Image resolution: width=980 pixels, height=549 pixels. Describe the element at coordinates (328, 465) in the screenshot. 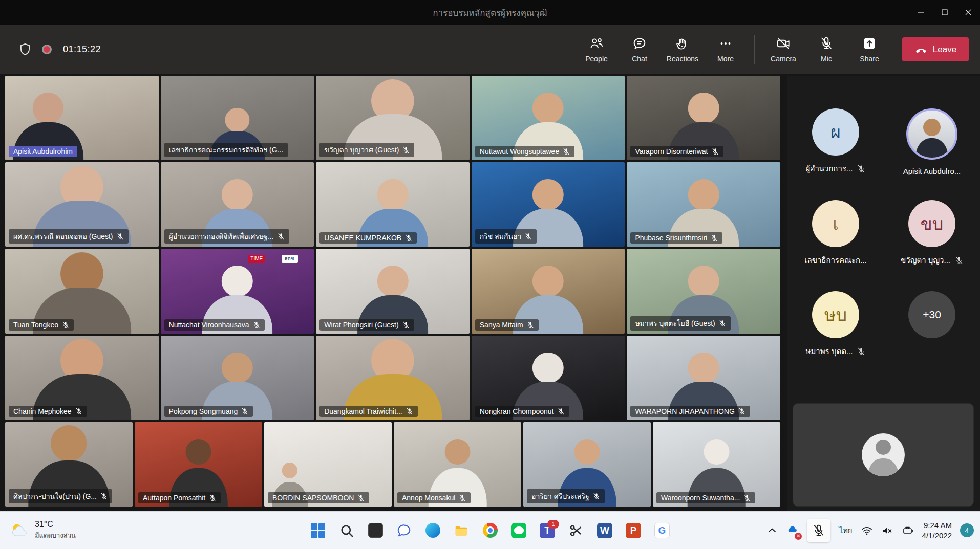

I see `video-tile: BORDIN SAPSOMBOON` at that location.